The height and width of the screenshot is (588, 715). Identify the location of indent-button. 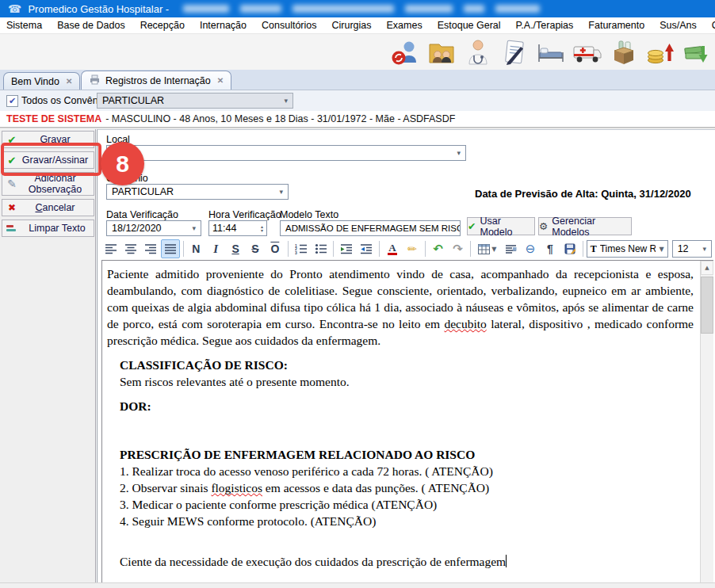
(346, 249).